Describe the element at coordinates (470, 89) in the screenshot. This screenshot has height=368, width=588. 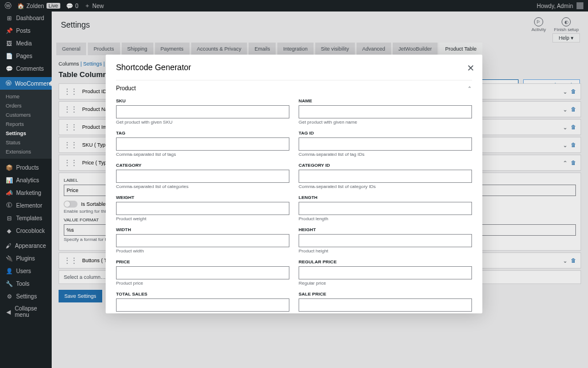
I see `chevron-up-icon: ⌃` at that location.